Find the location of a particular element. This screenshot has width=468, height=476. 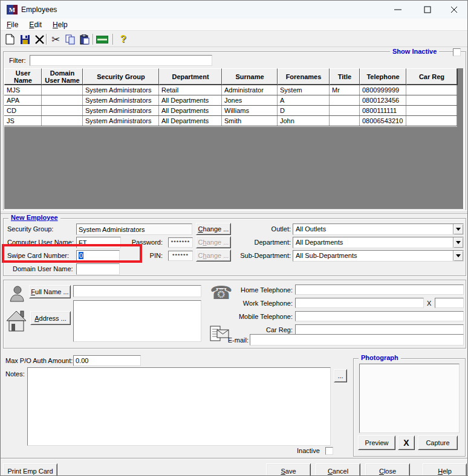

copy-icon is located at coordinates (70, 39).